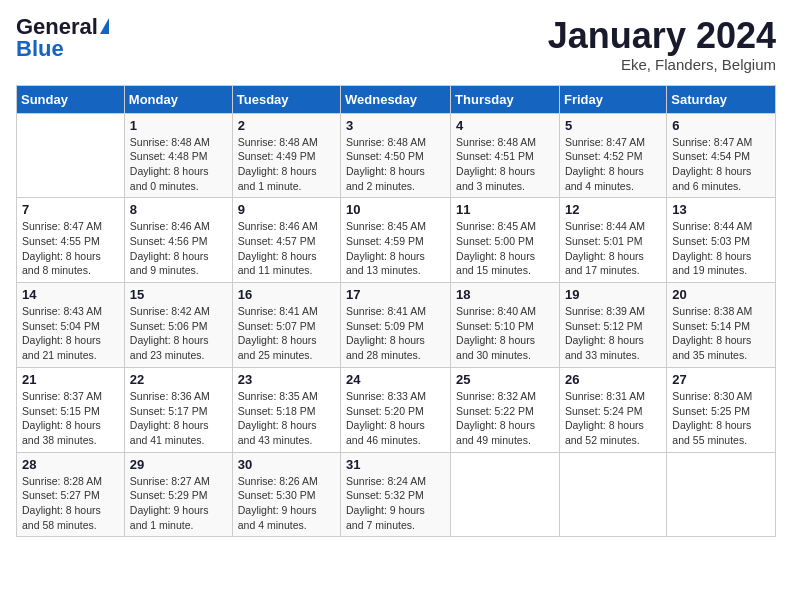  Describe the element at coordinates (396, 240) in the screenshot. I see `calendar-cell: 10Sunrise: 8:45 AM Sunset: 4:59 PM Dayli…` at that location.